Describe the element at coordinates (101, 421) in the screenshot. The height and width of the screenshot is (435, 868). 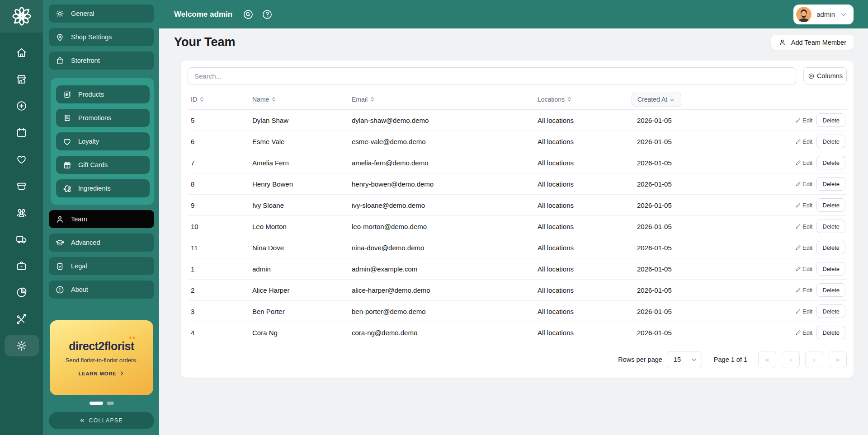
I see `collapse-button: « COLLAPSE` at that location.